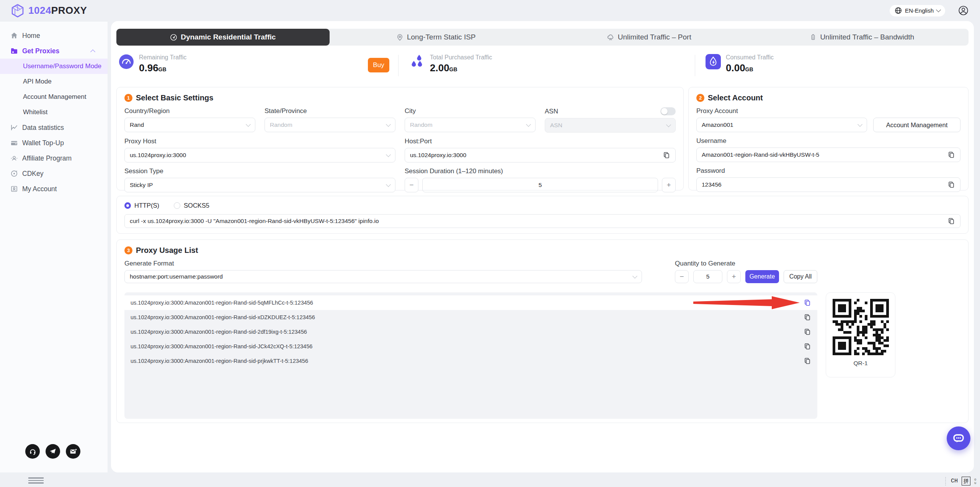 Image resolution: width=980 pixels, height=487 pixels. Describe the element at coordinates (254, 221) in the screenshot. I see `curl-command-text: curl -x us.1024proxy.io:3000 -U "Amazon0…` at that location.